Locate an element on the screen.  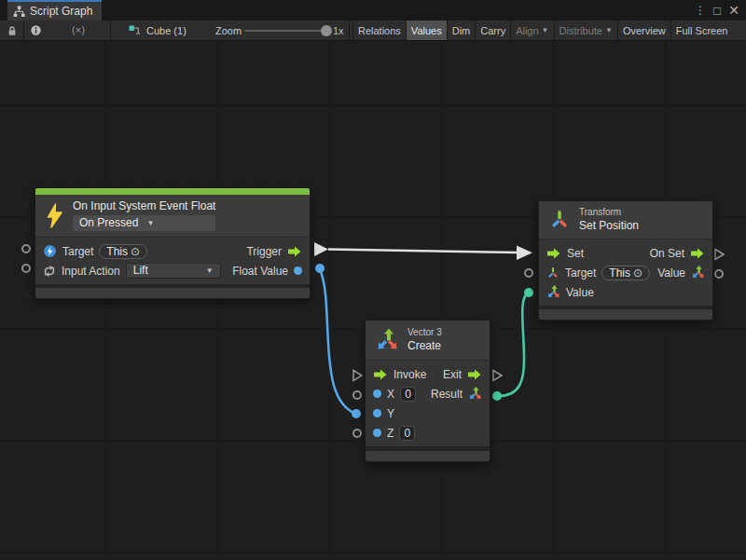
node-set-position: Transform Set Position Set On Set is located at coordinates (626, 261).